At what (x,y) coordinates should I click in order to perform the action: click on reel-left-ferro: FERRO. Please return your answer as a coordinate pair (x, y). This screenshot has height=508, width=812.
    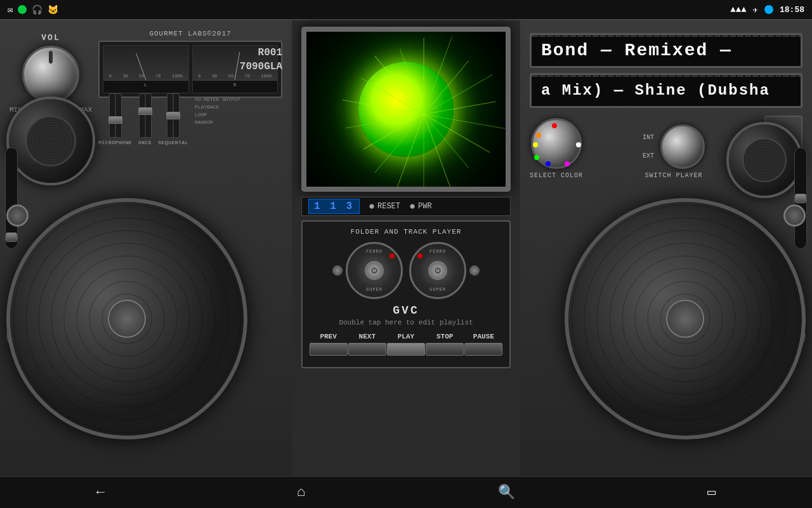
    Looking at the image, I should click on (374, 251).